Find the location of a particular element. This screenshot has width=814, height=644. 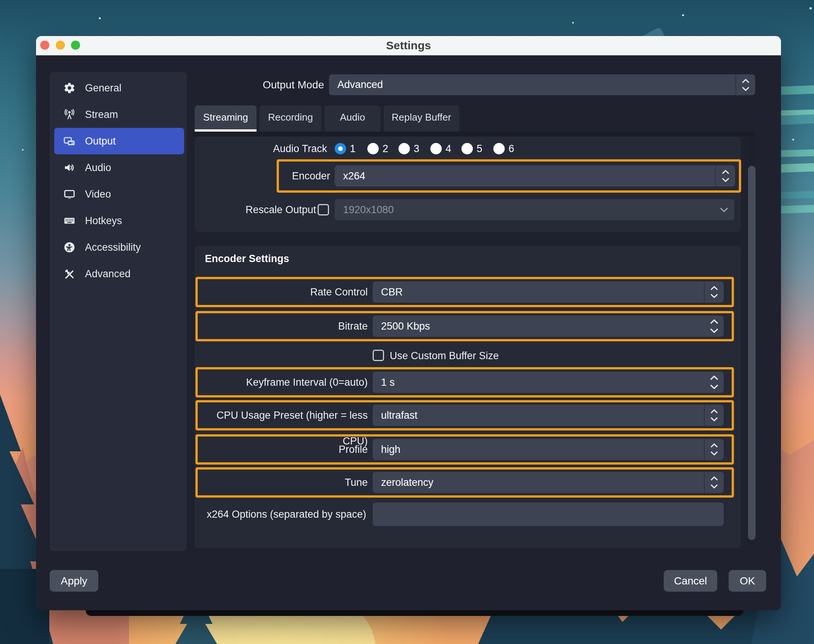

rescale-resolution-value: 1920x1080 is located at coordinates (368, 210).